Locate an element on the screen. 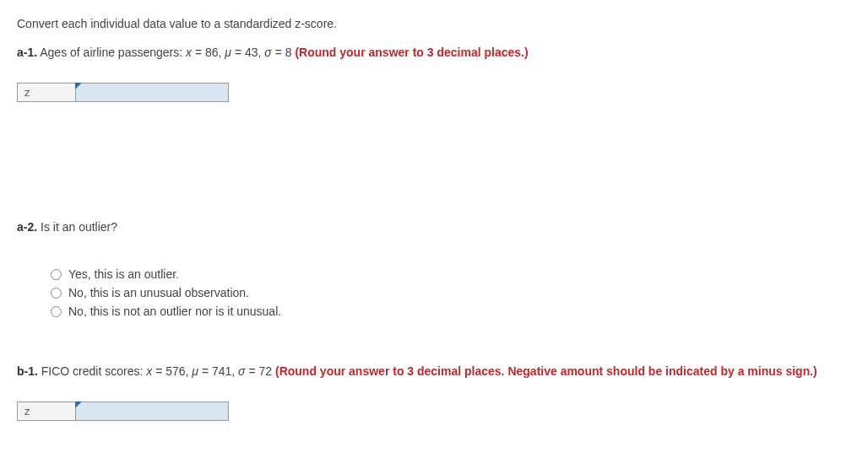  z-label-a1: z is located at coordinates (46, 93).